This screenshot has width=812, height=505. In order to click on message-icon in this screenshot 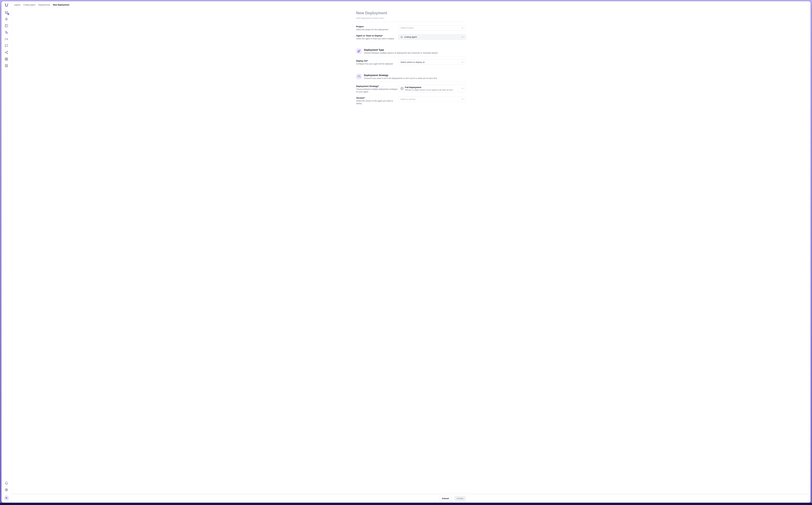, I will do `click(6, 46)`.